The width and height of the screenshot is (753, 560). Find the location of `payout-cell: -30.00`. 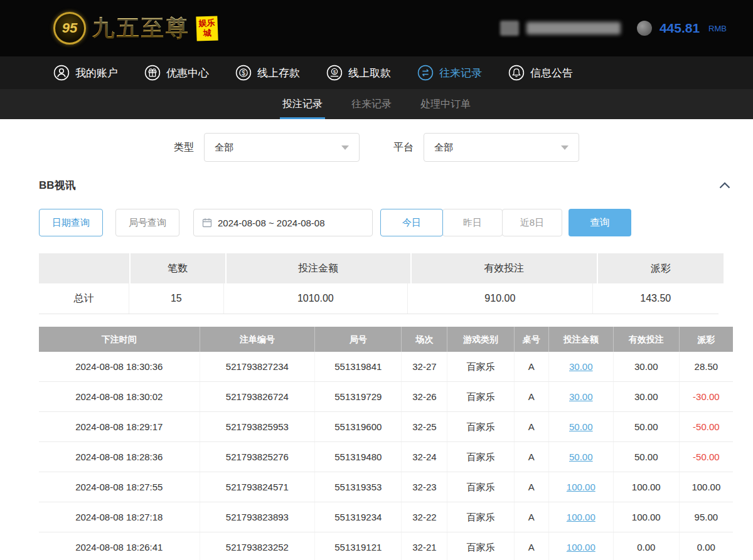

payout-cell: -30.00 is located at coordinates (707, 396).